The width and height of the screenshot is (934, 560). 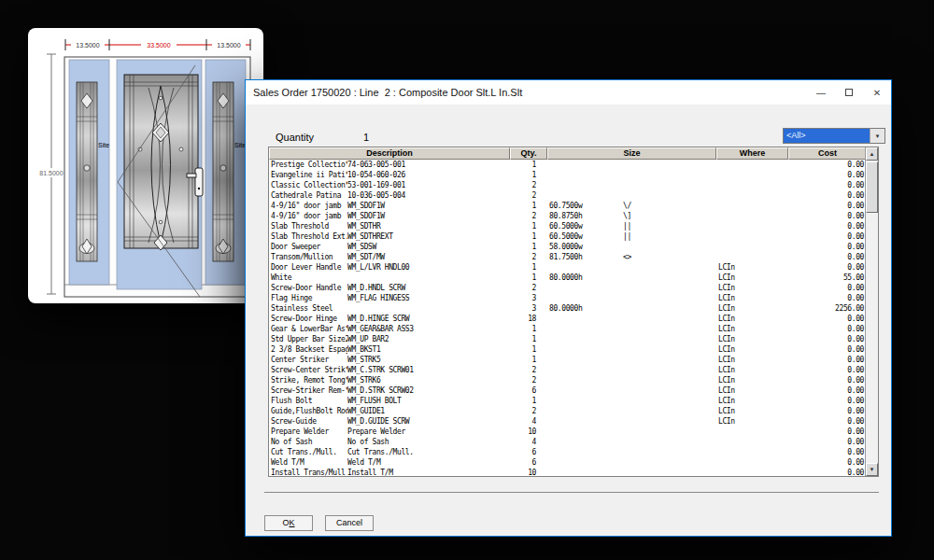 What do you see at coordinates (631, 153) in the screenshot?
I see `column-header-size: Size` at bounding box center [631, 153].